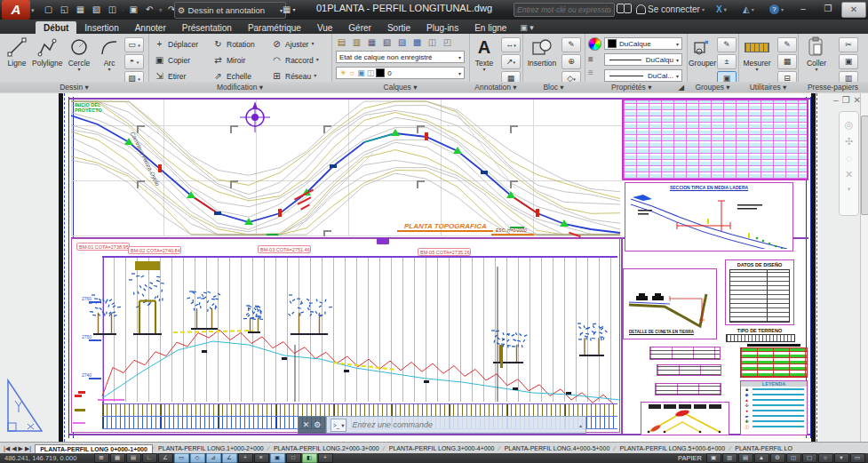 The height and width of the screenshot is (463, 868). Describe the element at coordinates (484, 58) in the screenshot. I see `text-button: A Texte▾` at that location.